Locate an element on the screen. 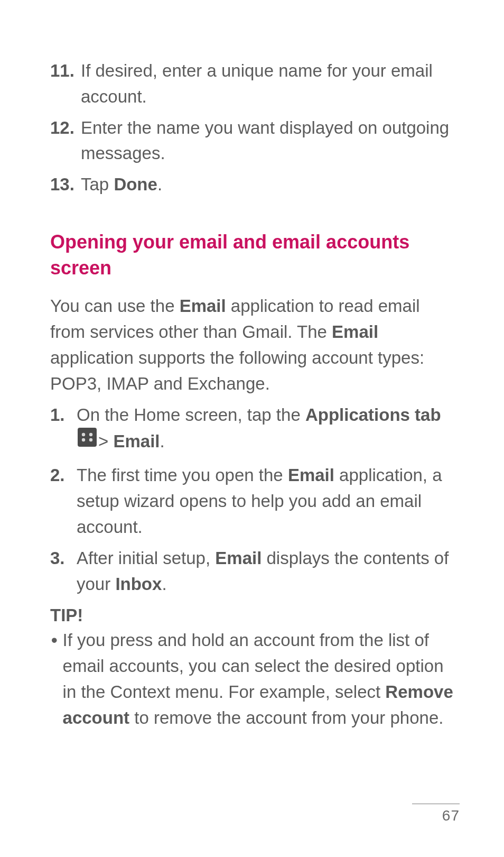 Image resolution: width=504 pixels, height=857 pixels. step-text: If desired, enter a unique name for your… is located at coordinates (267, 84).